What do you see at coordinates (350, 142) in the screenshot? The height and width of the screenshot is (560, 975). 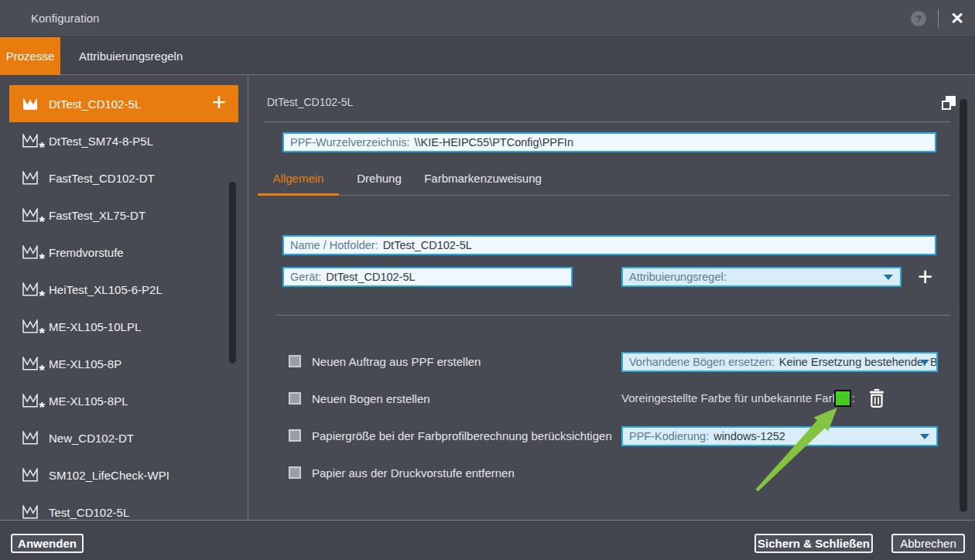 I see `ppf-root-label: PPF-Wurzelverzeichnis:` at bounding box center [350, 142].